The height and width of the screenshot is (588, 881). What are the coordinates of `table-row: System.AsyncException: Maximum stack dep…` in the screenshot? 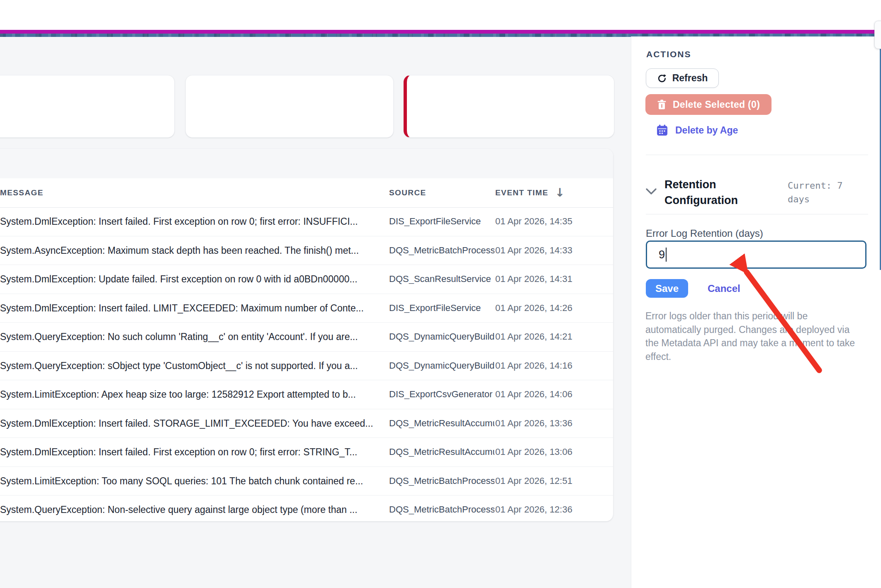 It's located at (307, 251).